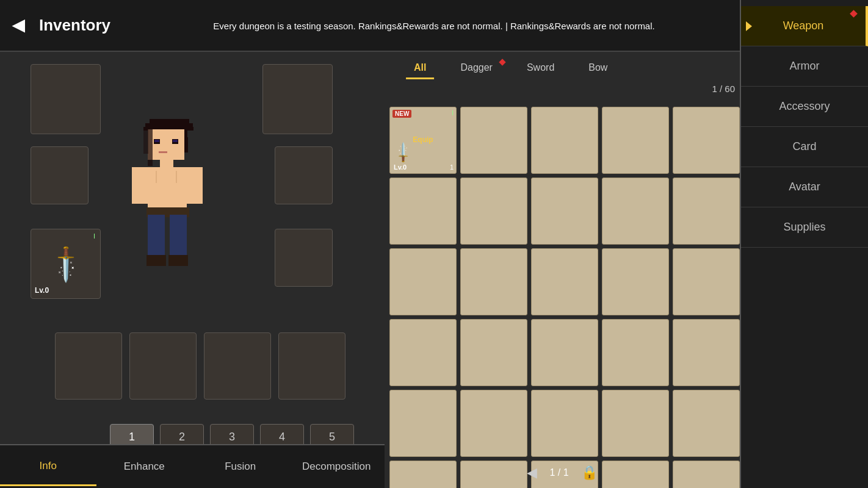  Describe the element at coordinates (192, 466) in the screenshot. I see `bottom-actions: InfoEnhanceFusionDecomposition` at that location.